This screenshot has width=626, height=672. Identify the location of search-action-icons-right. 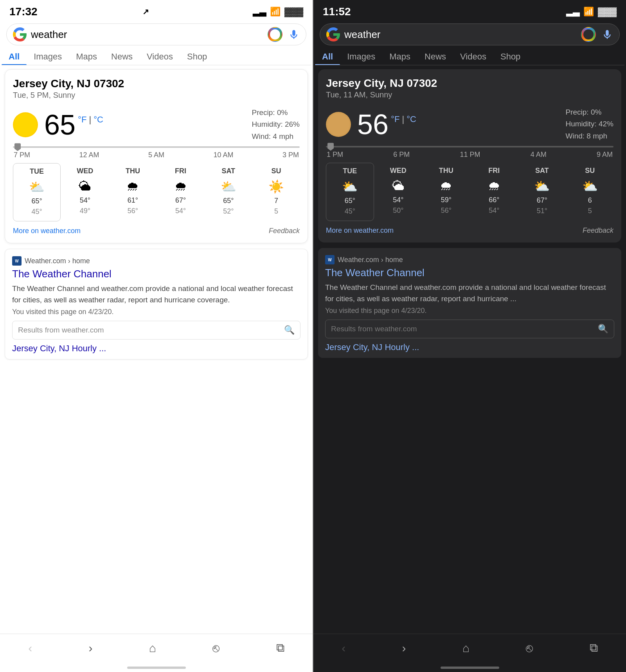
(597, 34).